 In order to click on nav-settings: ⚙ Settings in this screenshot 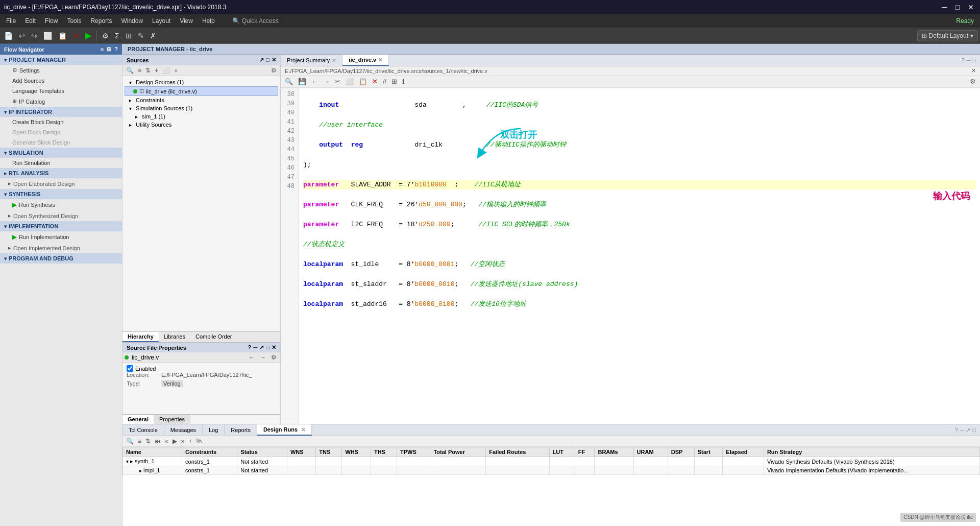, I will do `click(61, 70)`.